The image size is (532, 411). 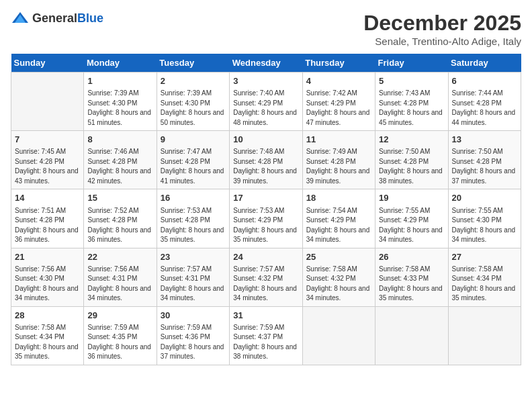 What do you see at coordinates (339, 277) in the screenshot?
I see `calendar-cell: 25Sunrise: 7:58 AMSunset: 4:32 PMDayligh…` at bounding box center [339, 277].